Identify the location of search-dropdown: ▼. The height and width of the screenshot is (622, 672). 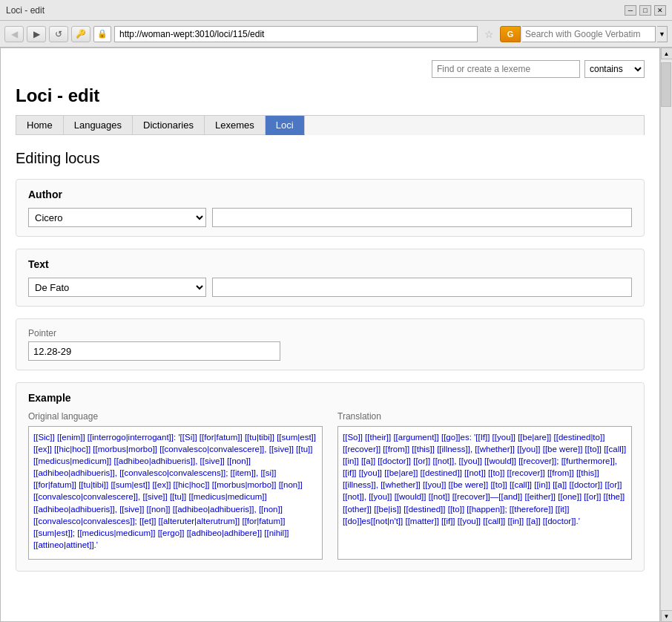
(662, 34).